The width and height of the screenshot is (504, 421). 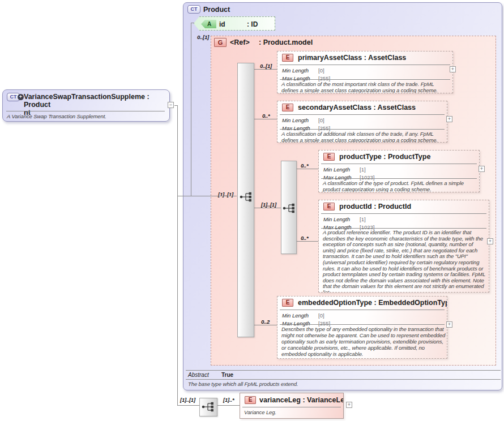 I want to click on element-name: varianceLeg : VarianceLeg, so click(x=301, y=400).